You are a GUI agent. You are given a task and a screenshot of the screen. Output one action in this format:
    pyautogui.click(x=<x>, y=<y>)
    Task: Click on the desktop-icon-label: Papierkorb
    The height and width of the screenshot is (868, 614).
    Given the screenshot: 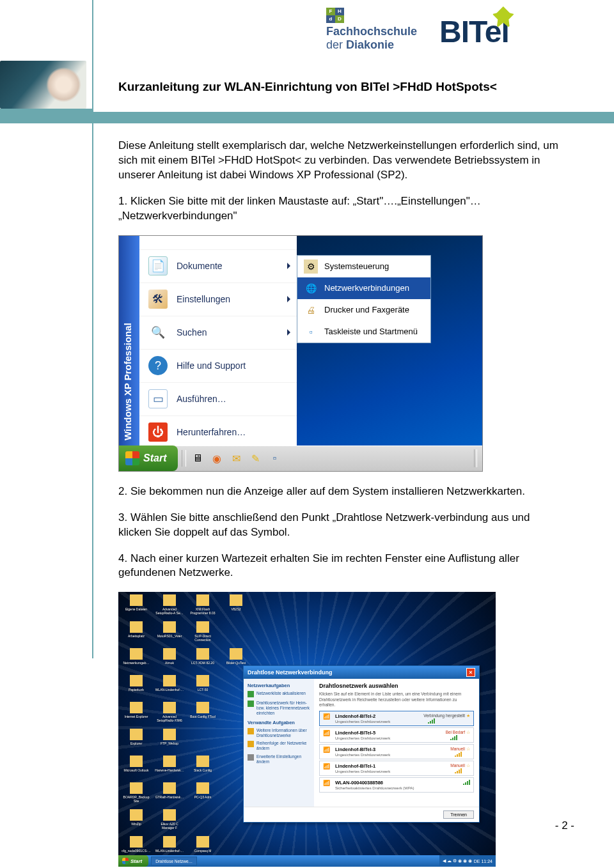 What is the action you would take?
    pyautogui.click(x=136, y=690)
    